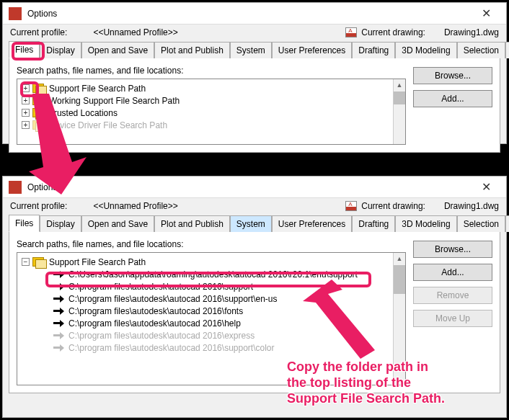 Image resolution: width=509 pixels, height=420 pixels. Describe the element at coordinates (211, 274) in the screenshot. I see `tree-path-0: C:\Users\Jason\appdata\roaming\autodesk\…` at that location.